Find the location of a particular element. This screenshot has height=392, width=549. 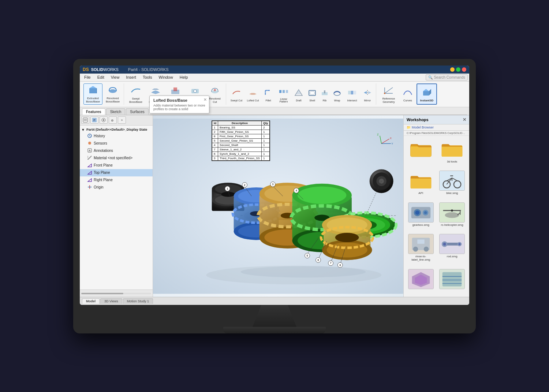

curves-icon is located at coordinates (408, 92).